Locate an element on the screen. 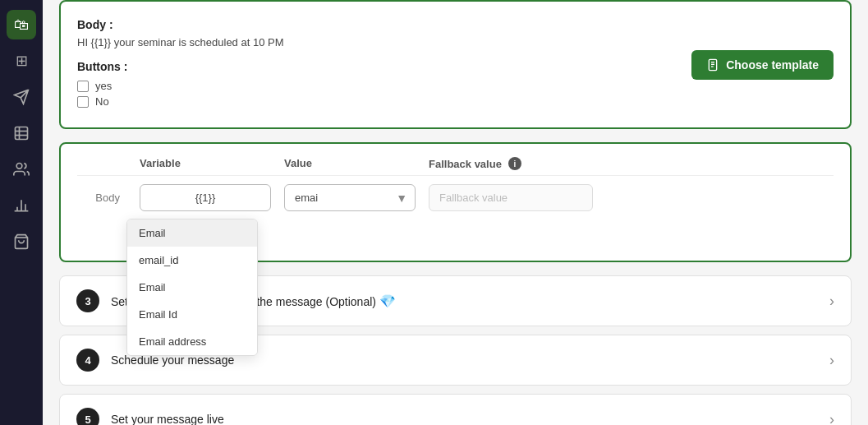  sidebar: 🛍 ⊞ is located at coordinates (21, 212).